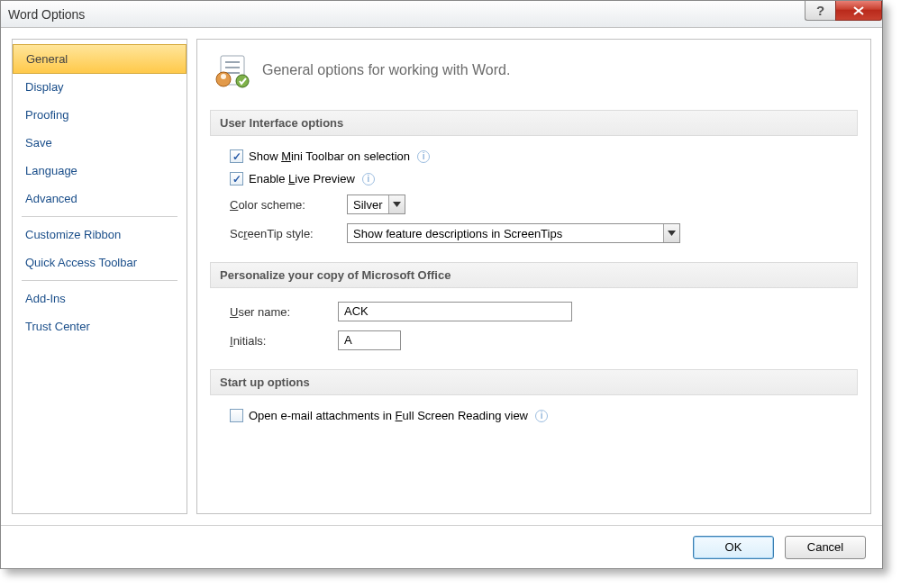  I want to click on section-header-startup: Start up options, so click(533, 382).